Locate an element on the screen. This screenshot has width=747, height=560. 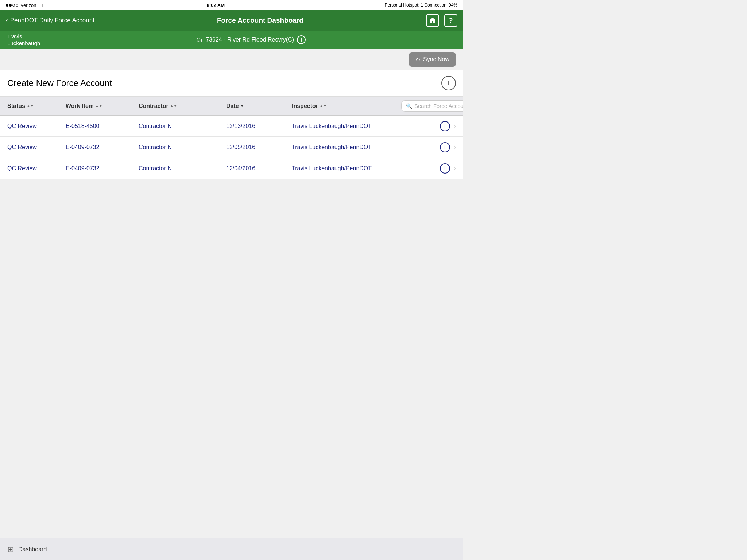
inspector-link-1: Travis Luckenbaugh/PennDOT is located at coordinates (332, 126).